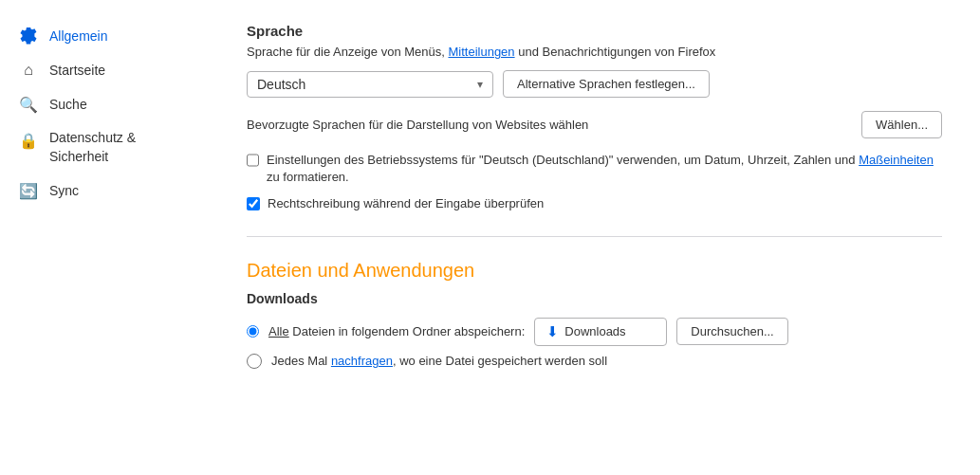 The height and width of the screenshot is (475, 980). I want to click on mitteilungen-link: Mitteilungen, so click(481, 51).